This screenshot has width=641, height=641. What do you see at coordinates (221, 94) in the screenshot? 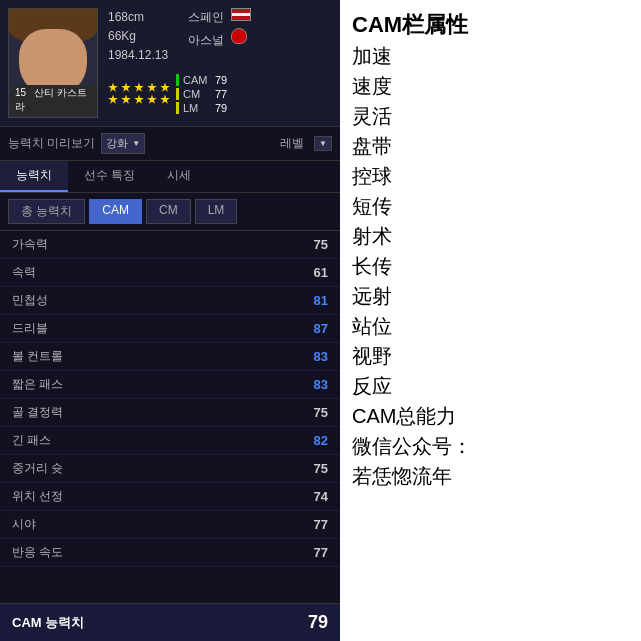
I see `pos-val: 77` at bounding box center [221, 94].